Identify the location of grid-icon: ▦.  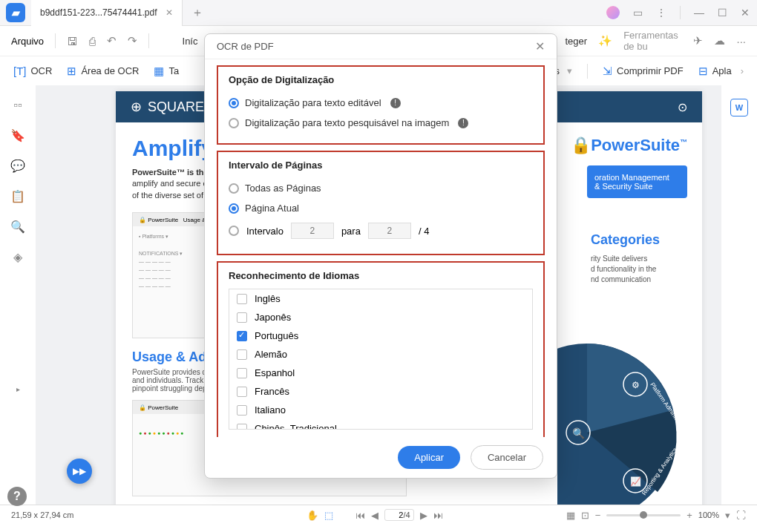
(159, 71).